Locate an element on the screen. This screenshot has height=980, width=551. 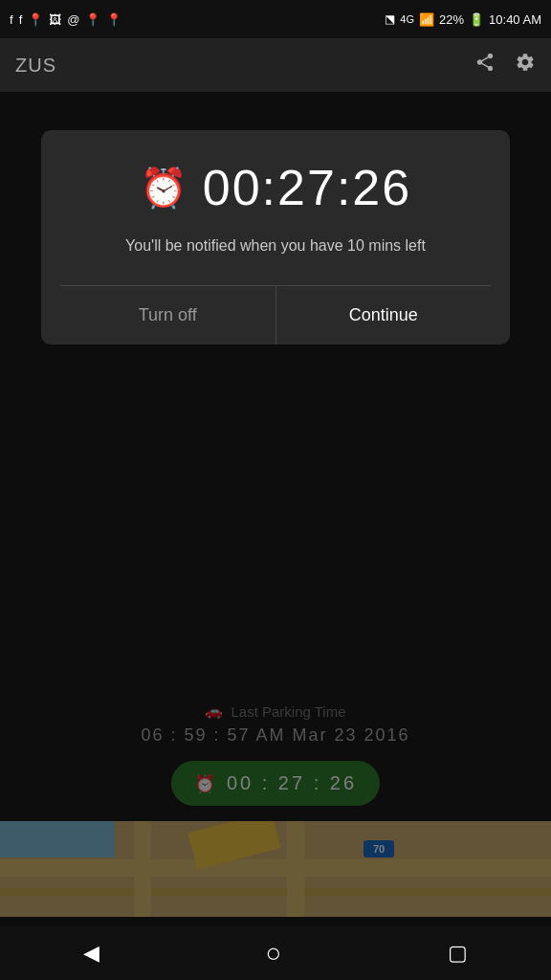
status-bar-right: ⬔ 4G 📶 22% 🔋 10:40 AM is located at coordinates (463, 19).